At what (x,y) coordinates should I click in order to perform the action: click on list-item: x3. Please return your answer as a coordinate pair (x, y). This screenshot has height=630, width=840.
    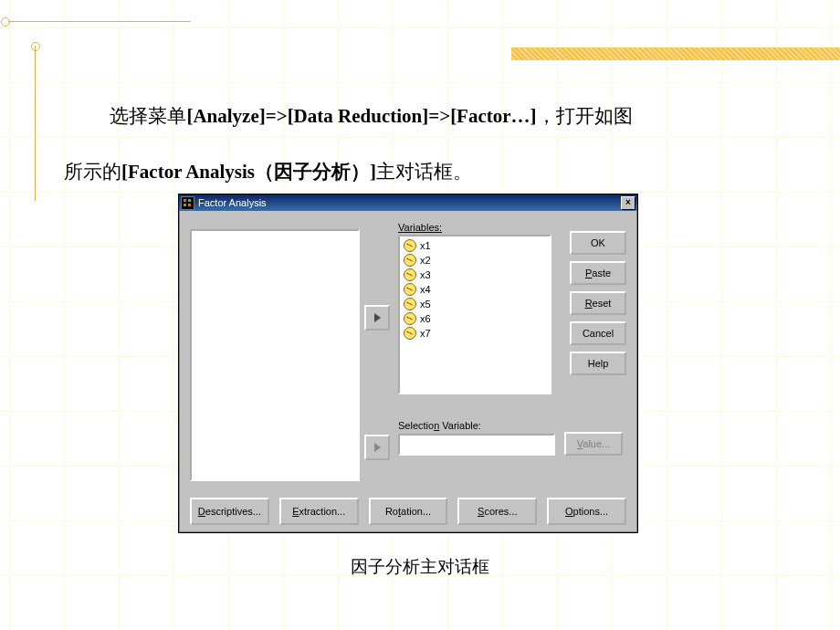
    Looking at the image, I should click on (475, 275).